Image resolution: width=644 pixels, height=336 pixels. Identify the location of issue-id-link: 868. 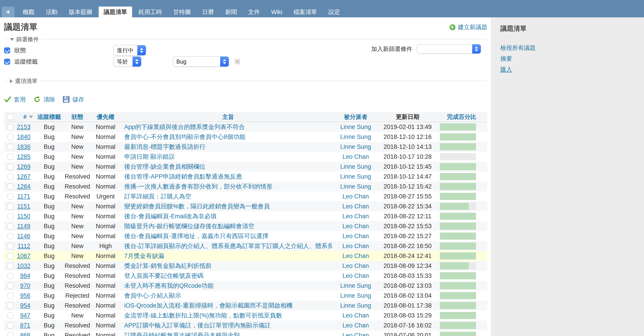
(25, 334).